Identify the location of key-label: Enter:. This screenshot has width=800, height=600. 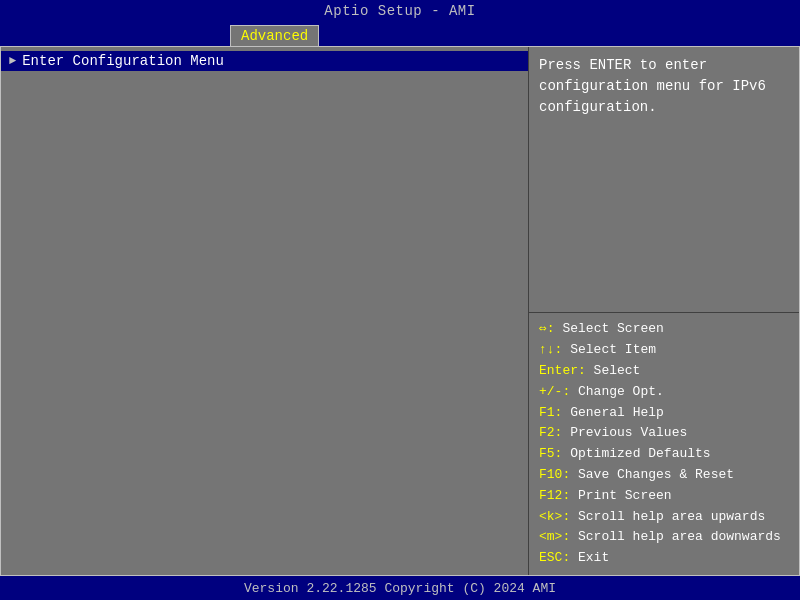
(566, 372).